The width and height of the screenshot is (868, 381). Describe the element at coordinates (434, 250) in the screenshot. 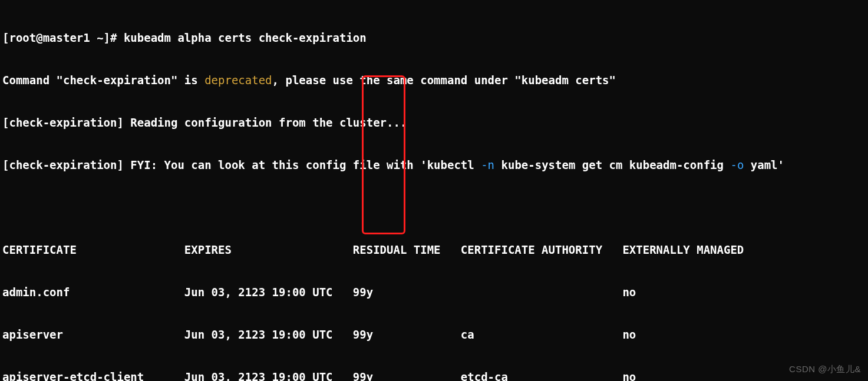

I see `certificates-header: CERTIFICATE EXPIRES RESIDUAL TIME CERTIF…` at that location.